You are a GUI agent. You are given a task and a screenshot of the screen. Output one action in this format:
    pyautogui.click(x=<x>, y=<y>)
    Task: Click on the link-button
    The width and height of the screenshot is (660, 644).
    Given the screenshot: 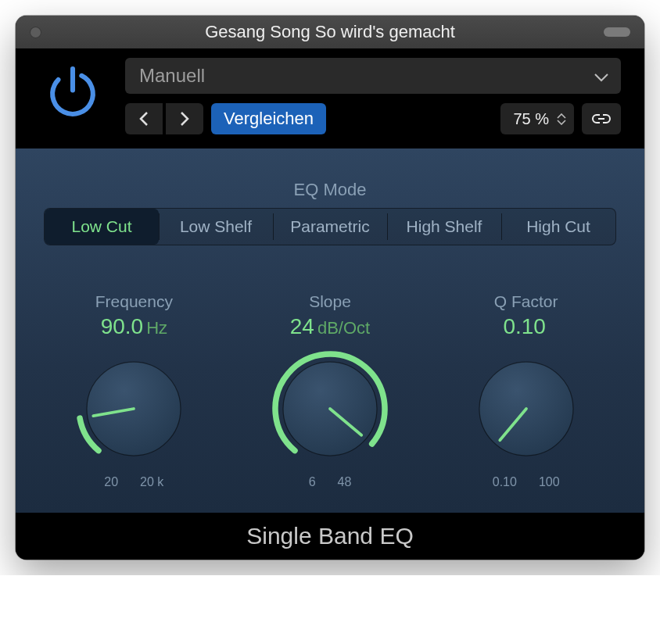 What is the action you would take?
    pyautogui.click(x=601, y=119)
    